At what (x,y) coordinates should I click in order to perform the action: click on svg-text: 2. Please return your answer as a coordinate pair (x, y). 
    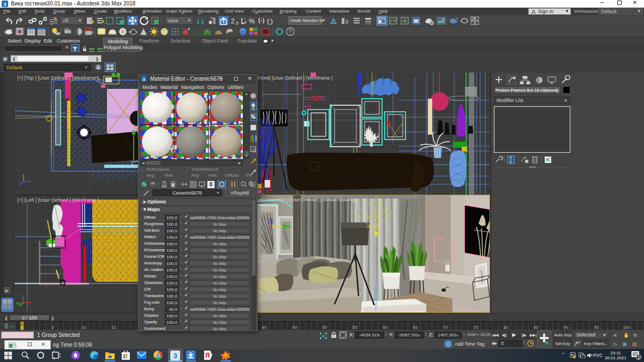
    Looking at the image, I should click on (232, 21).